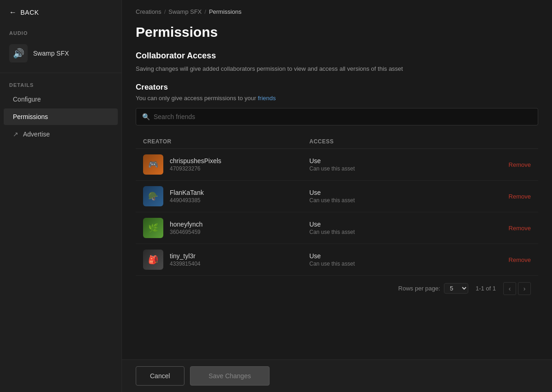 The image size is (552, 392). What do you see at coordinates (337, 56) in the screenshot?
I see `collaborator-access-title: Collaborator Access` at bounding box center [337, 56].